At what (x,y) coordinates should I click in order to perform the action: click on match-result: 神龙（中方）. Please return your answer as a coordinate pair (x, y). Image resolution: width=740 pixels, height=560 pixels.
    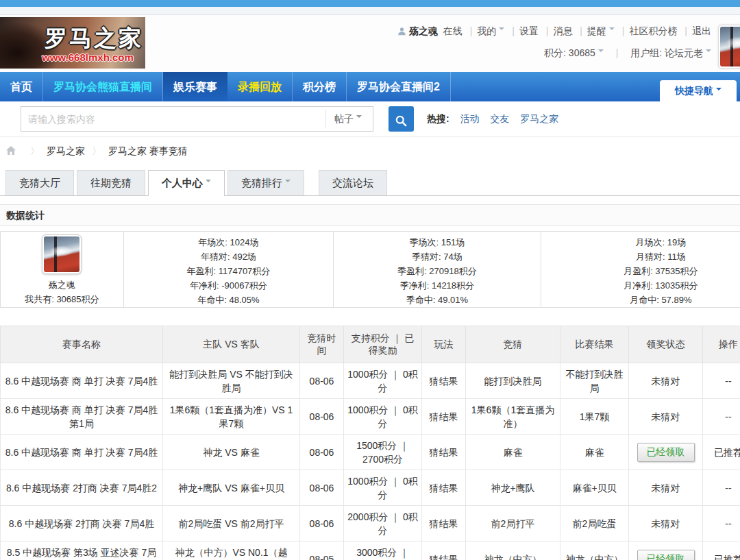
    Looking at the image, I should click on (595, 551).